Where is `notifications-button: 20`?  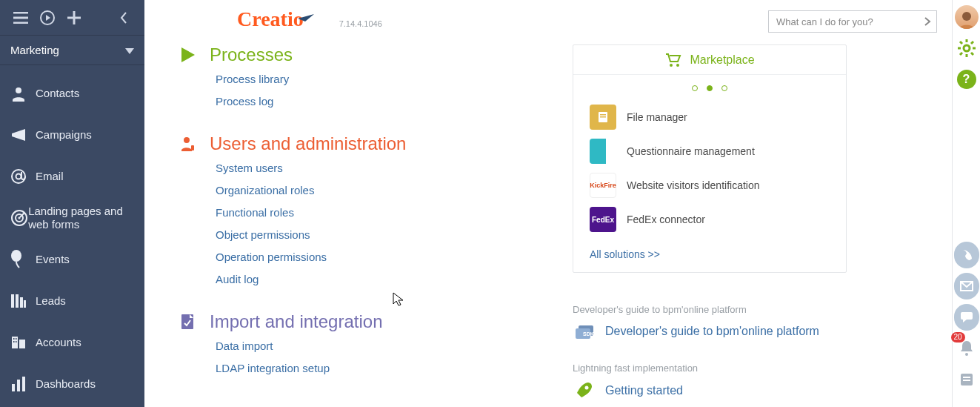 notifications-button: 20 is located at coordinates (967, 348).